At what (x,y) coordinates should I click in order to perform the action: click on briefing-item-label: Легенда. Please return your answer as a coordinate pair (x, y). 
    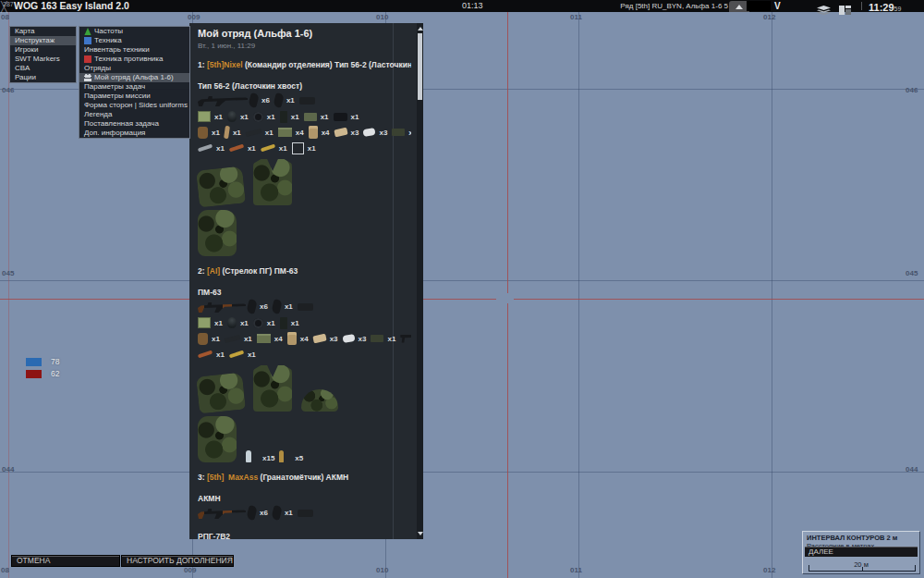
    Looking at the image, I should click on (98, 115).